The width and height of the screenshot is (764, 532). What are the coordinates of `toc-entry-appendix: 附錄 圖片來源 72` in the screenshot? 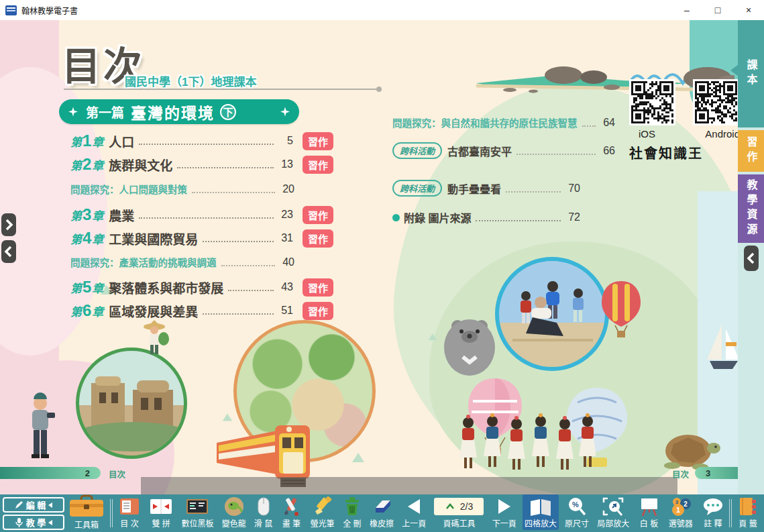 It's located at (486, 217).